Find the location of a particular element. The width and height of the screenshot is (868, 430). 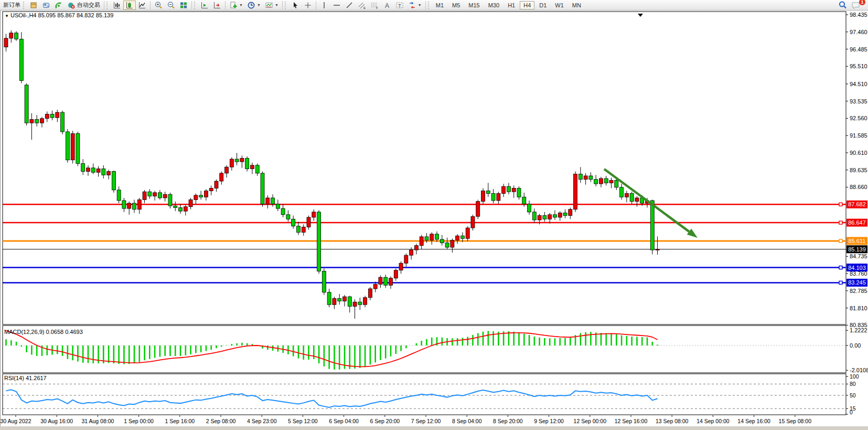

notifications-button: 1 is located at coordinates (856, 5).